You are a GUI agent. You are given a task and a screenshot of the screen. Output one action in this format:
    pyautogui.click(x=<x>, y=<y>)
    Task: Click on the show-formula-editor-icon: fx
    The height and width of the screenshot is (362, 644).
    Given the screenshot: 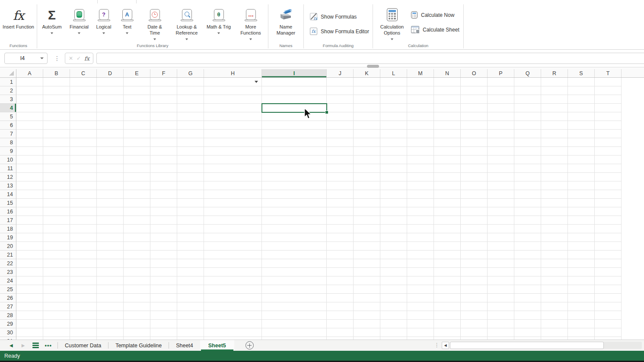 What is the action you would take?
    pyautogui.click(x=314, y=31)
    